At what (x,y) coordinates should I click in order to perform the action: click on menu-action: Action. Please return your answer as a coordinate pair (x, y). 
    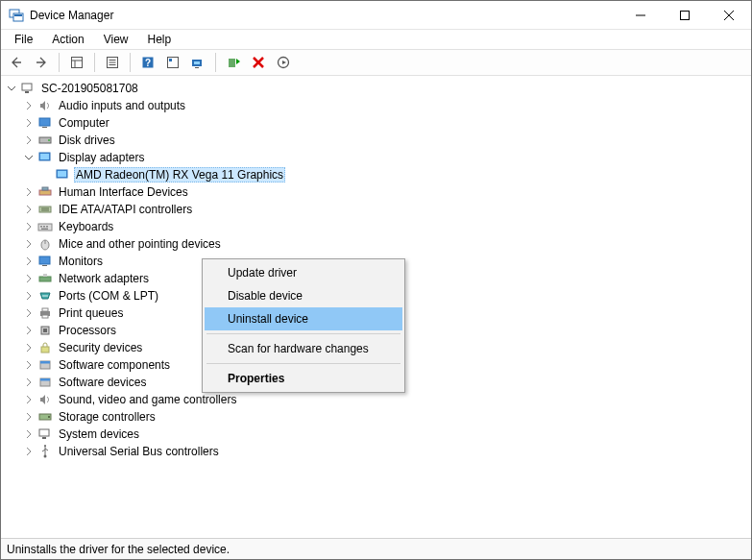
    Looking at the image, I should click on (67, 39).